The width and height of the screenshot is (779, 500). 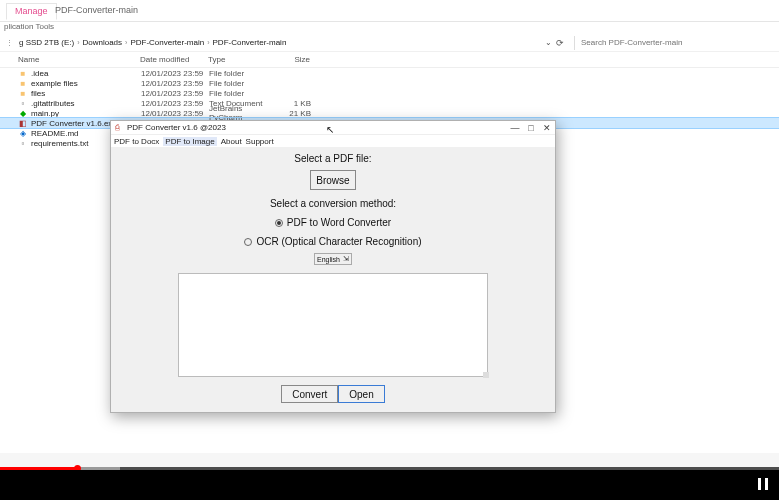 I want to click on table-row: ▫.gitattributes12/01/2023 23:59Text Docu…, so click(x=390, y=103).